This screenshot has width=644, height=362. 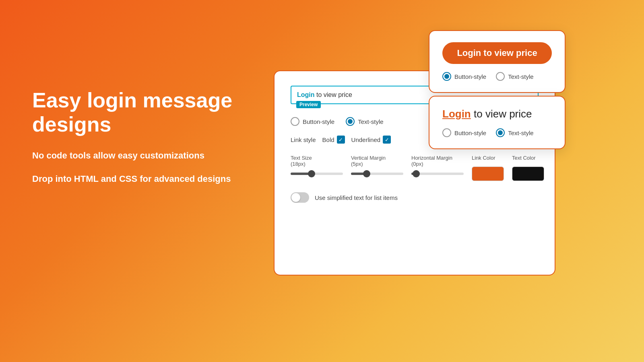 I want to click on main-title: Easy login message designs, so click(x=133, y=113).